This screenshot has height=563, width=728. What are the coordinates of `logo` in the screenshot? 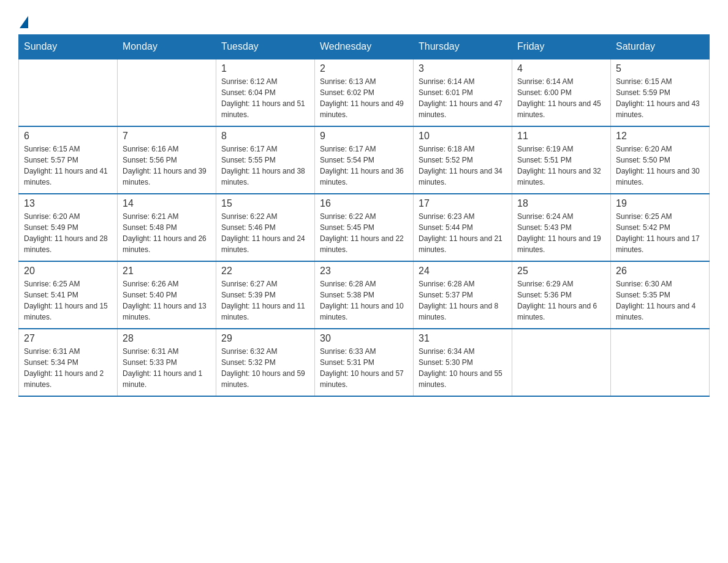 It's located at (23, 20).